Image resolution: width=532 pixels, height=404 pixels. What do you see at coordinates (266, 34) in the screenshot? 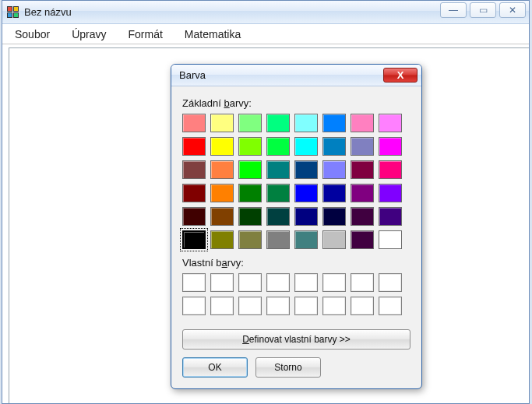
I see `menubar: Soubor Úpravy Formát Matematika` at bounding box center [266, 34].